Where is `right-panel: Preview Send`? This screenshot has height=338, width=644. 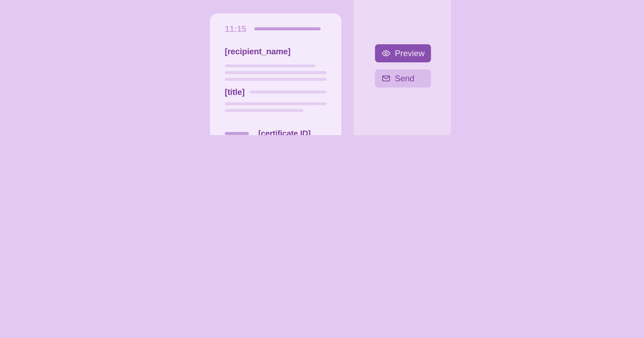 right-panel: Preview Send is located at coordinates (402, 68).